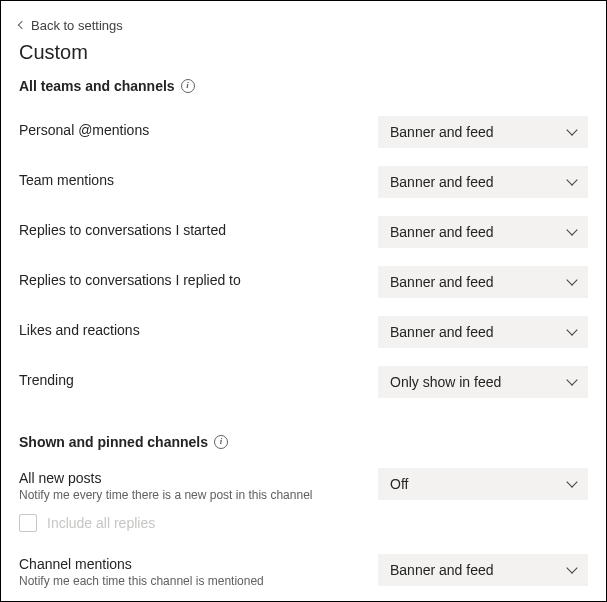 Image resolution: width=607 pixels, height=602 pixels. What do you see at coordinates (198, 177) in the screenshot?
I see `setting-label: Team mentions` at bounding box center [198, 177].